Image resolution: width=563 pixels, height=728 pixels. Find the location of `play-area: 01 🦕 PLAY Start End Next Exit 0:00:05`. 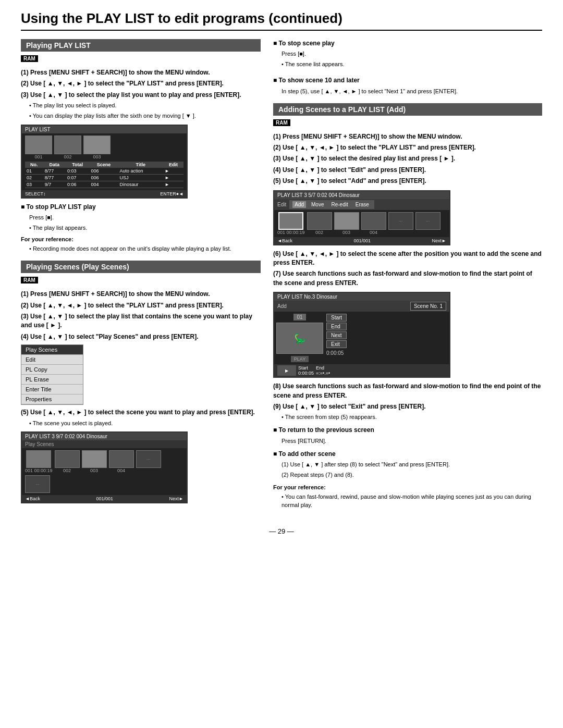

play-area: 01 🦕 PLAY Start End Next Exit 0:00:05 is located at coordinates (362, 338).